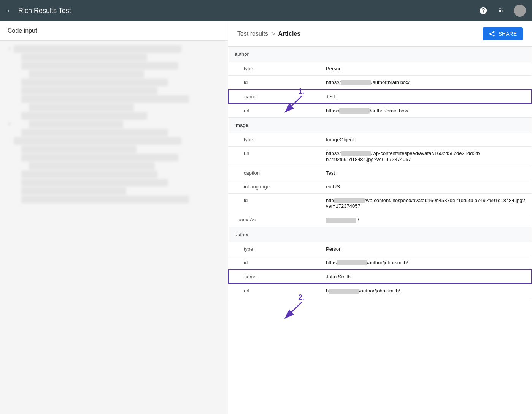  Describe the element at coordinates (274, 263) in the screenshot. I see `key-id-2: id` at that location.